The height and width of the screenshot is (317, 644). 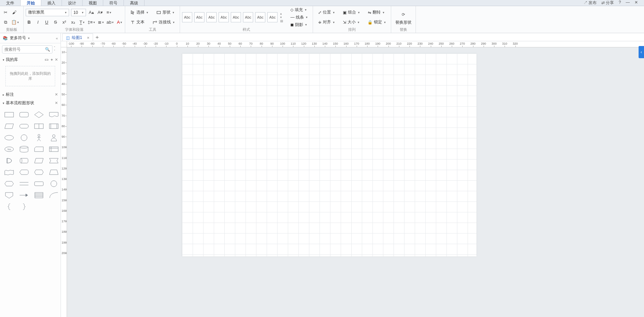 What do you see at coordinates (165, 13) in the screenshot?
I see `shape-tool: 形状` at bounding box center [165, 13].